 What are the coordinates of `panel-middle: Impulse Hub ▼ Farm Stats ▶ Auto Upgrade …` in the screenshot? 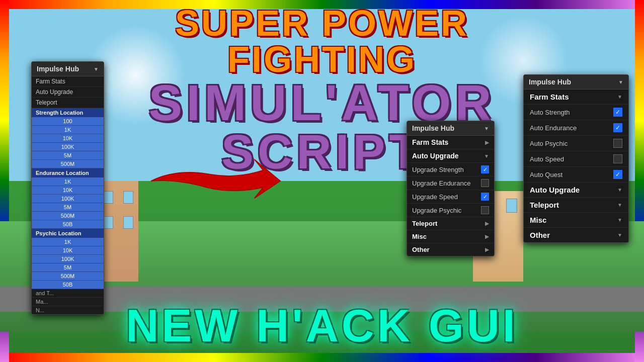 It's located at (451, 189).